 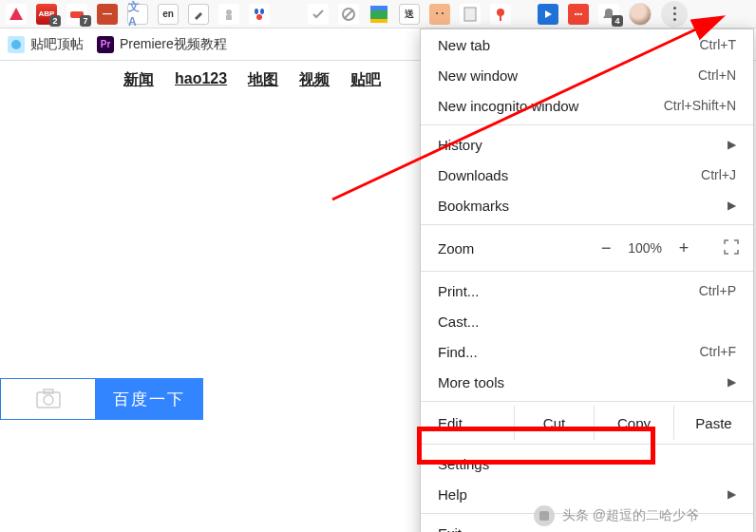 What do you see at coordinates (587, 175) in the screenshot?
I see `menu-downloads: Downloads Ctrl+J` at bounding box center [587, 175].